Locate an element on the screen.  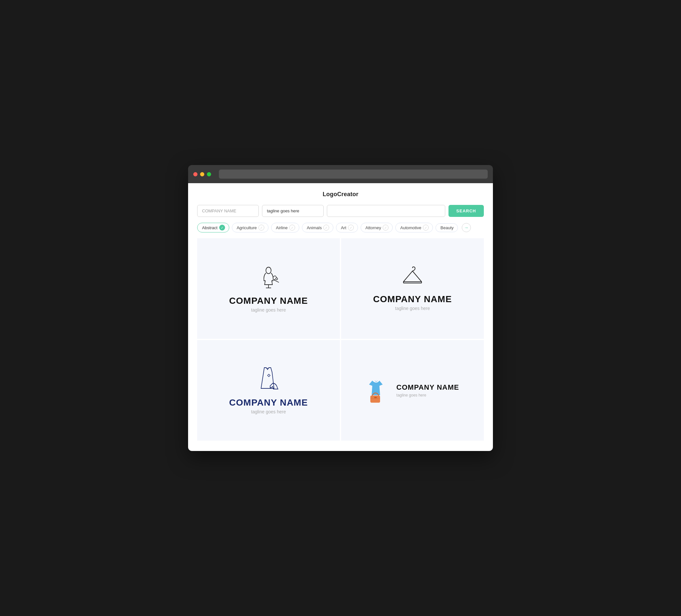
filter-label-animals: Animals is located at coordinates (314, 228).